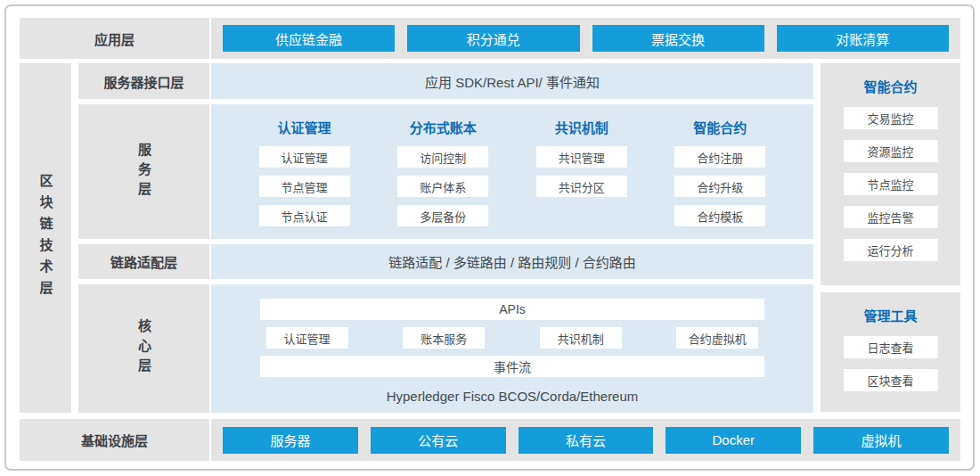  What do you see at coordinates (512, 81) in the screenshot?
I see `interface-layer-content: 应用 SDK/Rest API/ 事件通知` at bounding box center [512, 81].